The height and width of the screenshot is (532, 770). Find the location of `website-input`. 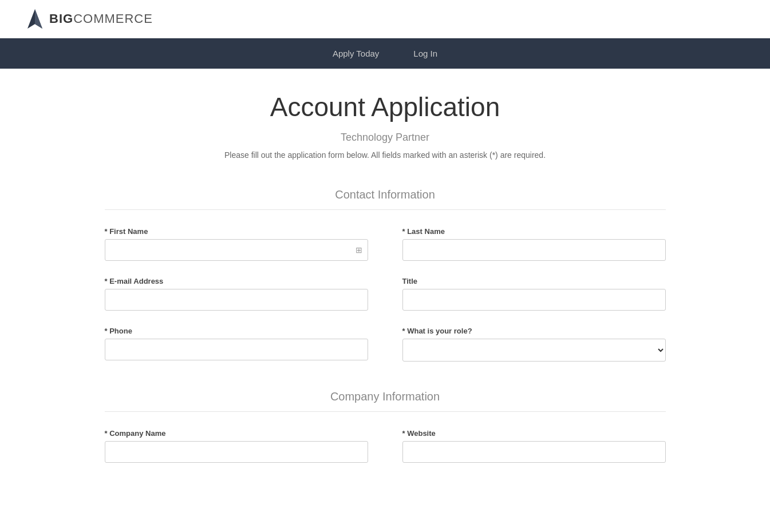

website-input is located at coordinates (534, 452).